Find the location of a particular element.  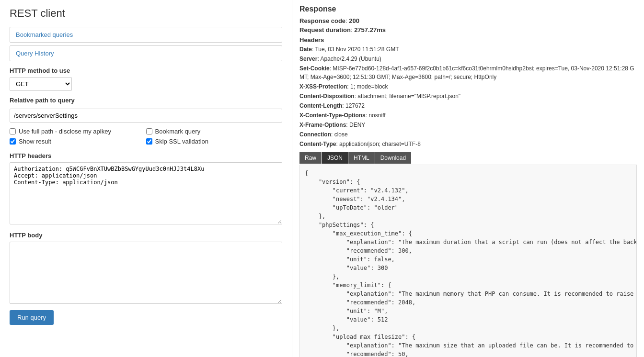

options-grid: Use full path - disclose my apikey Bookm… is located at coordinates (146, 136).